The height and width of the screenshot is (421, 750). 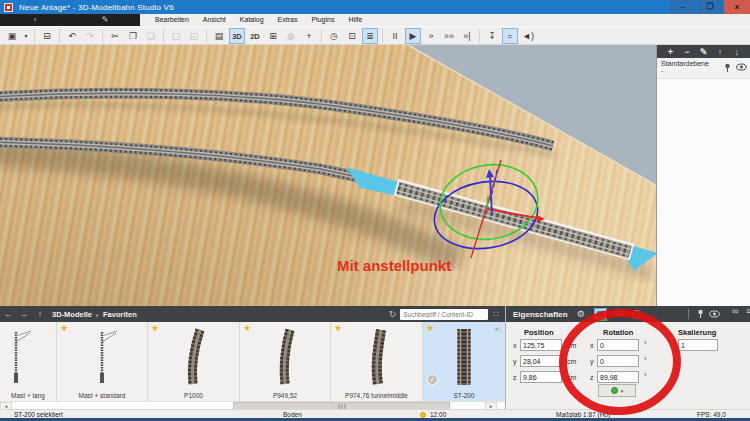 I want to click on breadcrumb-current: Favoriten, so click(x=120, y=314).